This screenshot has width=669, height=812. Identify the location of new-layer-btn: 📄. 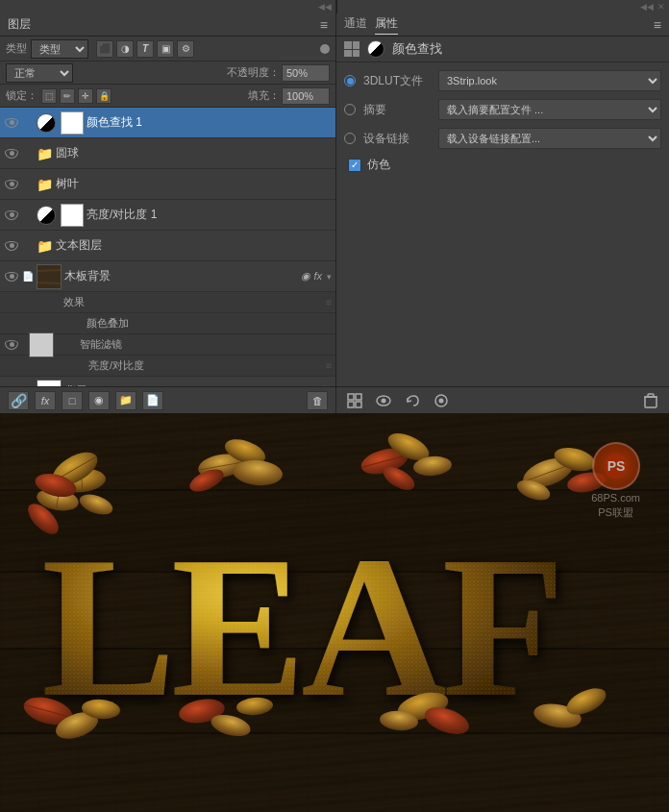
(153, 401).